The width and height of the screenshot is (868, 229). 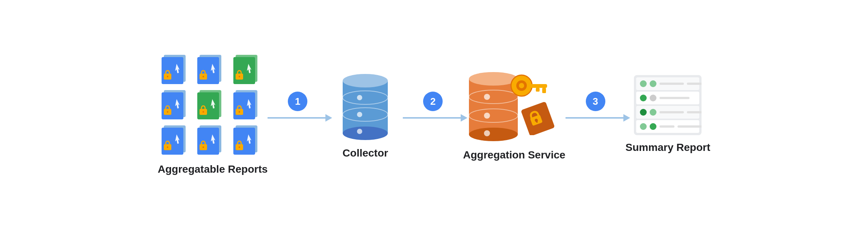 What do you see at coordinates (653, 112) in the screenshot?
I see `dot-3b` at bounding box center [653, 112].